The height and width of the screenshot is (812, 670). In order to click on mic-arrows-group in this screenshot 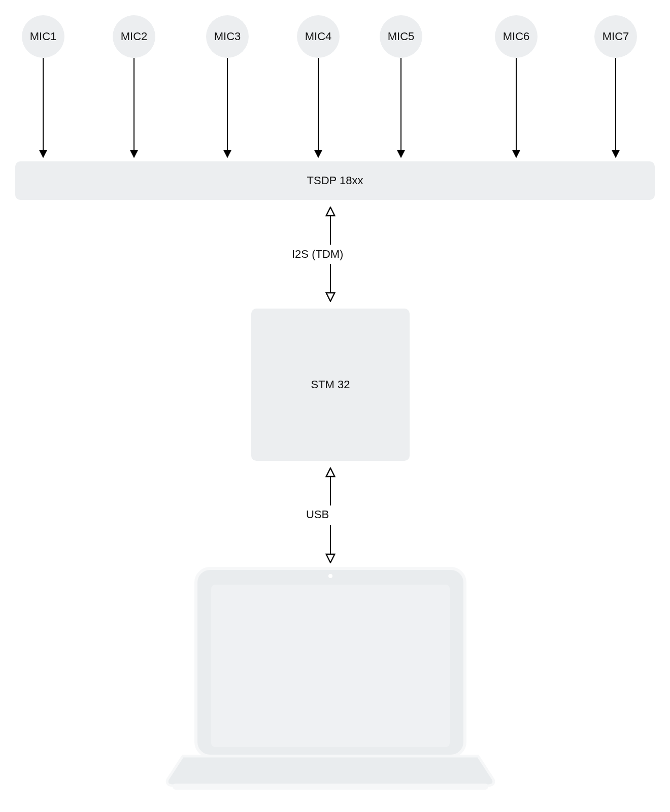, I will do `click(329, 108)`.